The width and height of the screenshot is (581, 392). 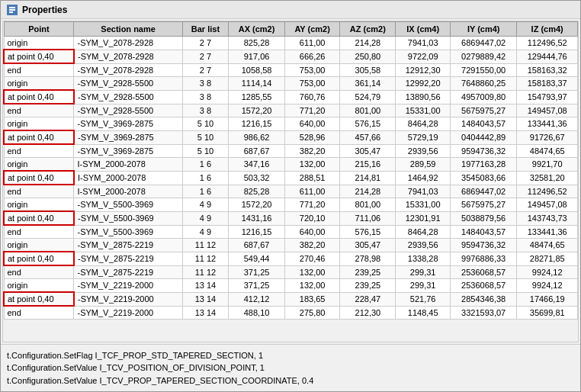 What do you see at coordinates (423, 70) in the screenshot?
I see `cell-ix: 12912,30` at bounding box center [423, 70].